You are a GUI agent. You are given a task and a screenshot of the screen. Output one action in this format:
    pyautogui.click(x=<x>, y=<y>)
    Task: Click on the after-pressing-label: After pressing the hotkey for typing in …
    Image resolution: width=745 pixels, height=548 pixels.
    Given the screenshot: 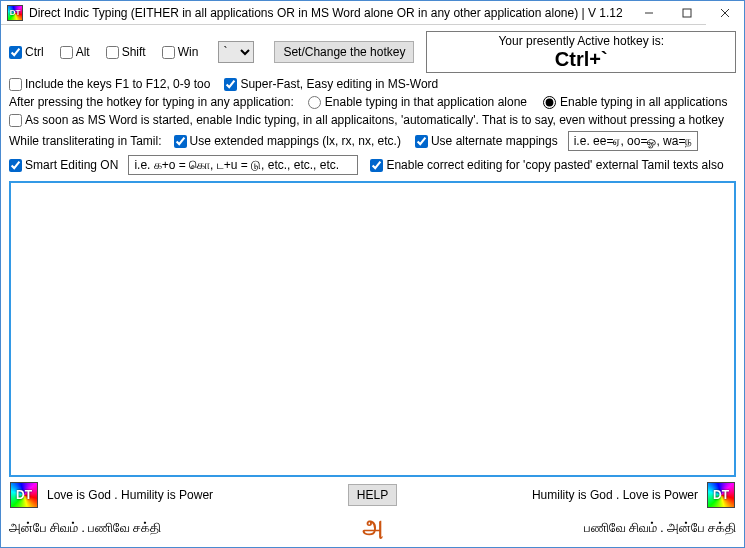 What is the action you would take?
    pyautogui.click(x=152, y=102)
    